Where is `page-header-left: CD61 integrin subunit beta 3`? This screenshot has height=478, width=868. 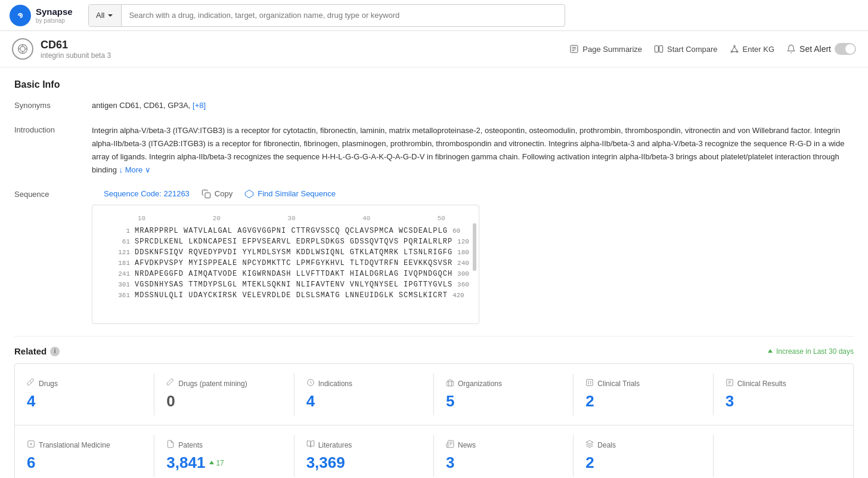 page-header-left: CD61 integrin subunit beta 3 is located at coordinates (291, 49).